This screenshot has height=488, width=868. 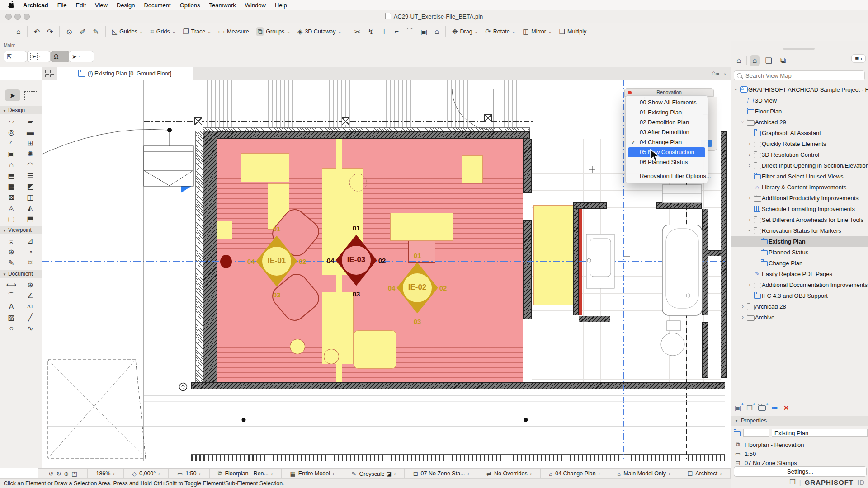 What do you see at coordinates (11, 164) in the screenshot?
I see `roof-tool: ⌂` at bounding box center [11, 164].